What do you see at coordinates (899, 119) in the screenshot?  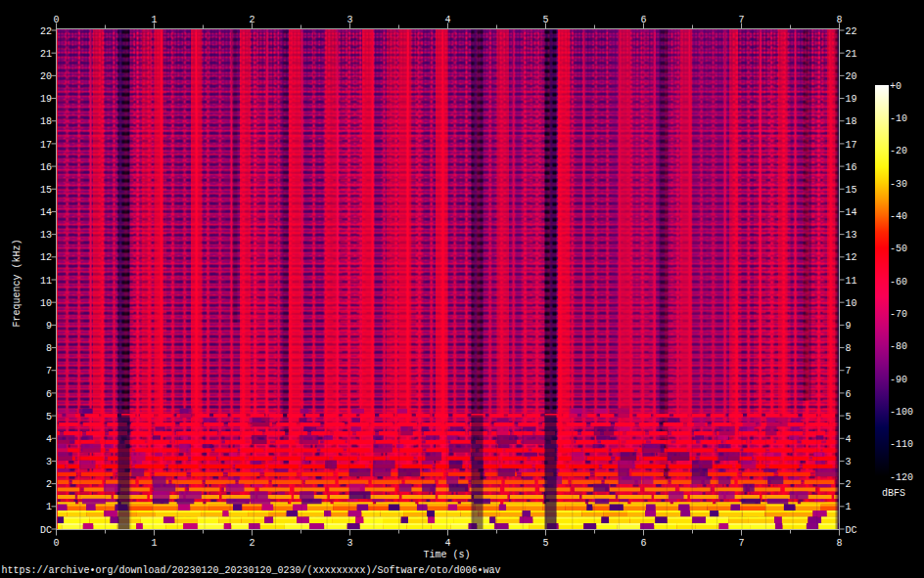 I see `svg-text: -10` at bounding box center [899, 119].